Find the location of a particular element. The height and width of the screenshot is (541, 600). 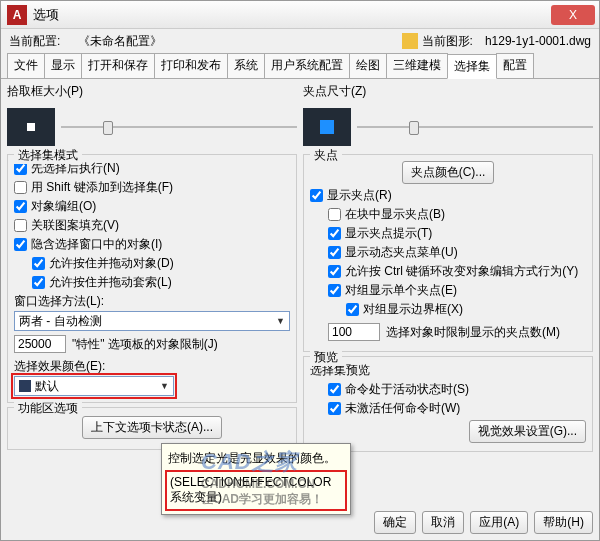

chk-no-cmd: 未激活任何命令时(W) is located at coordinates (457, 408).